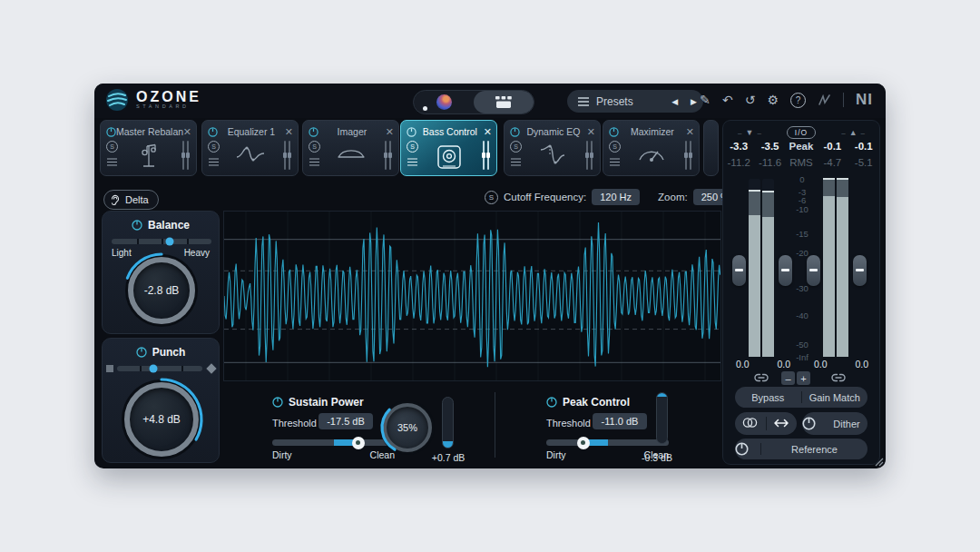 This screenshot has width=980, height=552. Describe the element at coordinates (673, 197) in the screenshot. I see `zoom-label: Zoom:` at that location.